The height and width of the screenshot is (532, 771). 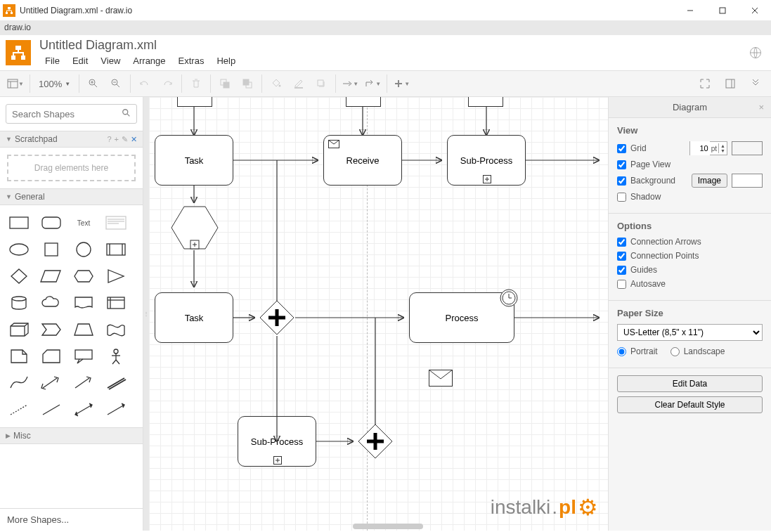 What do you see at coordinates (277, 441) in the screenshot?
I see `node-subprocess2: Sub-Process` at bounding box center [277, 441].